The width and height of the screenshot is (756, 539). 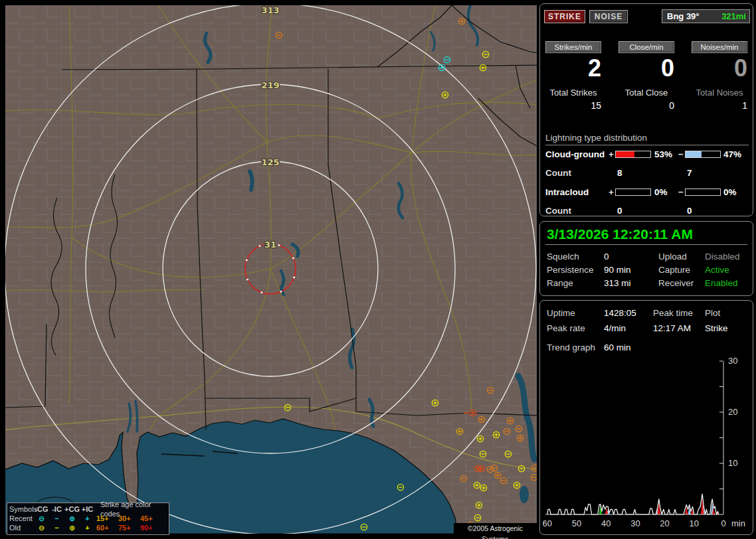 What do you see at coordinates (620, 234) in the screenshot?
I see `date-time-display: 3/13/2026 12:20:11 AM` at bounding box center [620, 234].